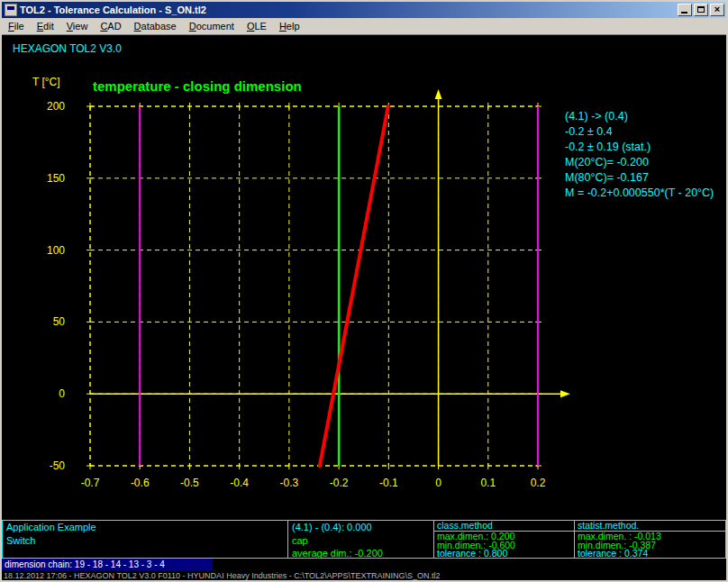  What do you see at coordinates (155, 26) in the screenshot?
I see `menu-database: Database` at bounding box center [155, 26].